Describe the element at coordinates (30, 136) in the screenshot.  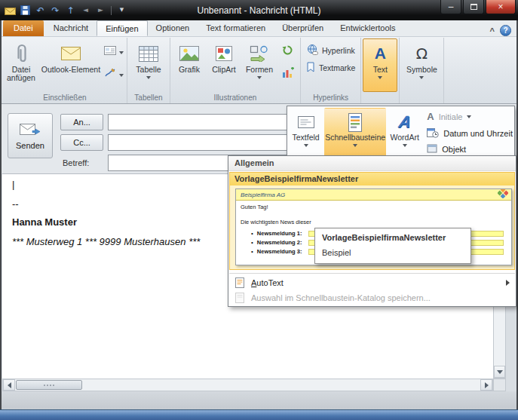
I see `send-button: Senden` at that location.